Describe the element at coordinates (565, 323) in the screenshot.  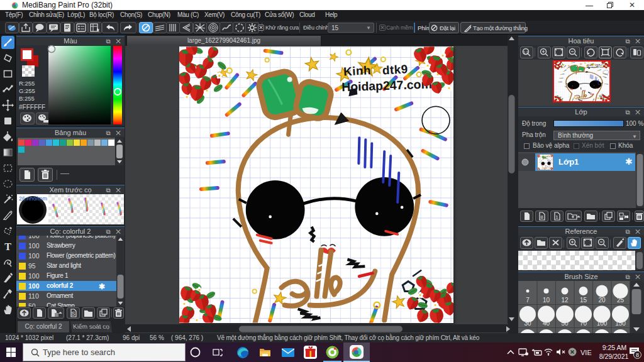
I see `svg-text: 50` at that location.